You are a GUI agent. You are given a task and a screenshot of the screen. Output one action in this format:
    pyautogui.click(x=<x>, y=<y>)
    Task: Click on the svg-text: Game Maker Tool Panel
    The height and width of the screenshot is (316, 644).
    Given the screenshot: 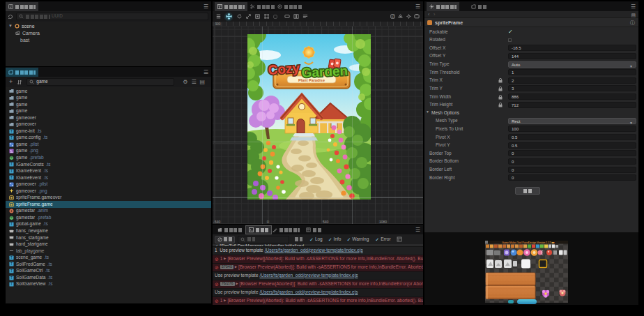 What is the action you would take?
    pyautogui.click(x=516, y=243)
    